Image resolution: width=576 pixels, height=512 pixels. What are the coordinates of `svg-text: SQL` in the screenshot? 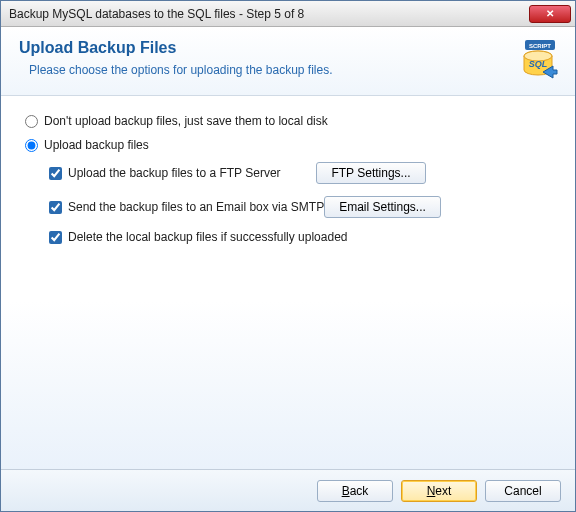 It's located at (538, 64).